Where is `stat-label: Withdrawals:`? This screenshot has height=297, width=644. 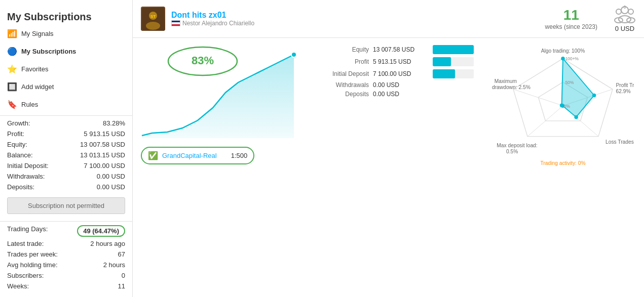 stat-label: Withdrawals: is located at coordinates (26, 176).